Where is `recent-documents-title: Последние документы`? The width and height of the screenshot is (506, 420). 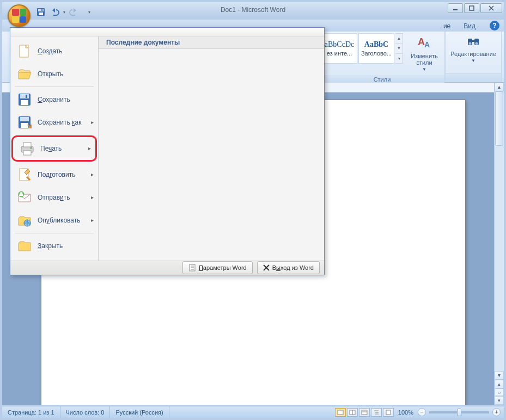
recent-documents-title: Последние документы is located at coordinates (211, 42).